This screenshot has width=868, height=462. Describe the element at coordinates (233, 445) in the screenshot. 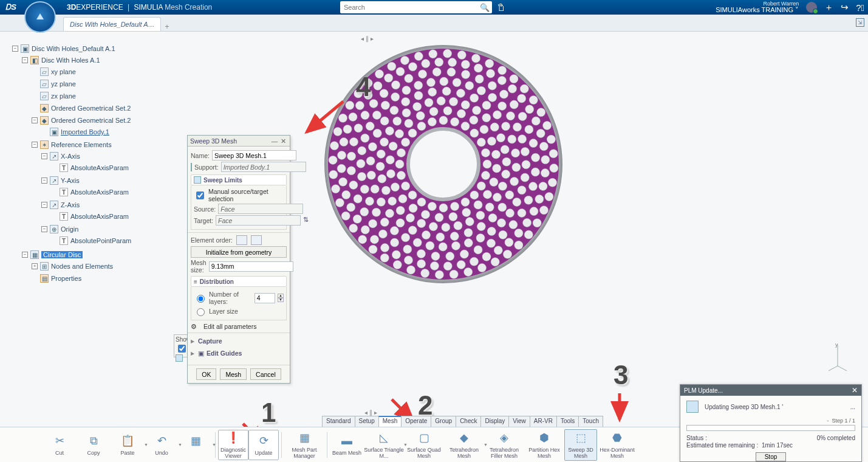

I see `diagnostic-viewer-button: ❗Diagnostic Viewer` at that location.